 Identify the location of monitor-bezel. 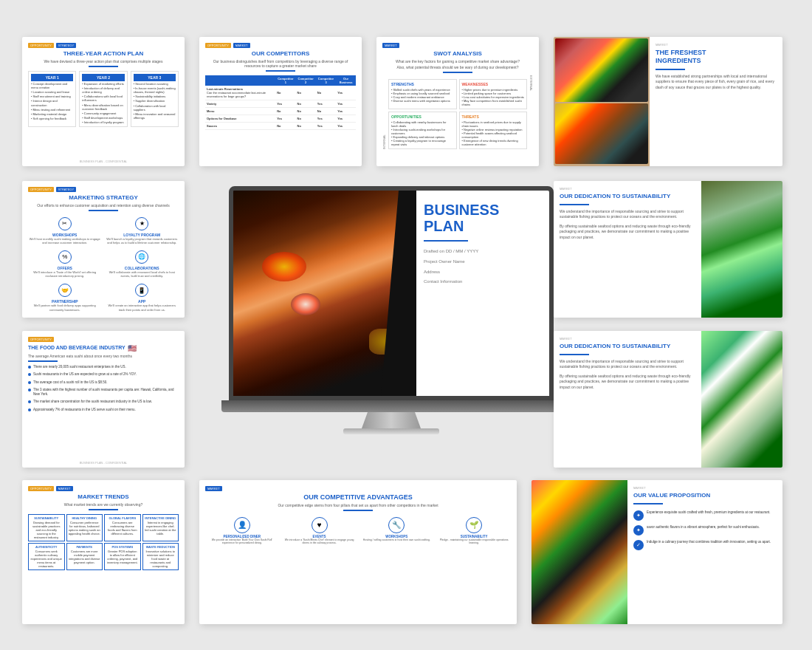
(391, 406).